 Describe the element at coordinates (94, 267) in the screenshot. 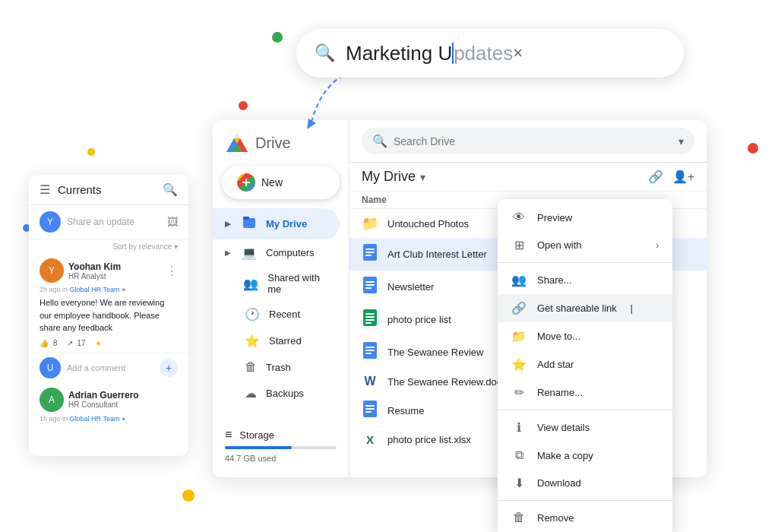

I see `user-name: Yoohan Kim` at that location.